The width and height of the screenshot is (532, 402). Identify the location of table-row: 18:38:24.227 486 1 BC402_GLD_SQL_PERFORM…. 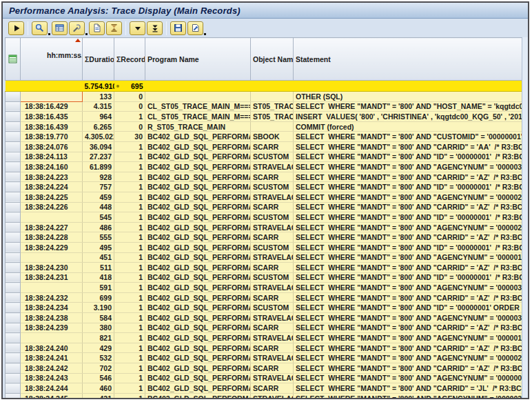
(265, 228).